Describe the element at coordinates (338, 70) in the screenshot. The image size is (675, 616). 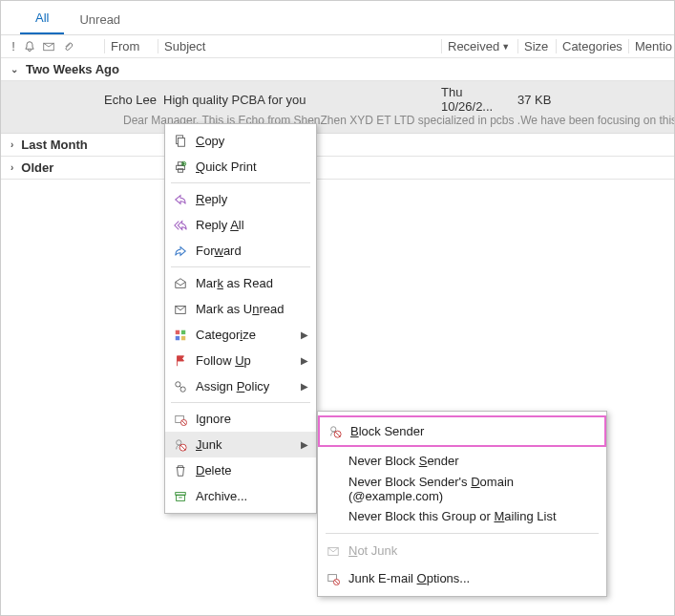
I see `group-two-weeks-ago: ⌄ Two Weeks Ago` at that location.